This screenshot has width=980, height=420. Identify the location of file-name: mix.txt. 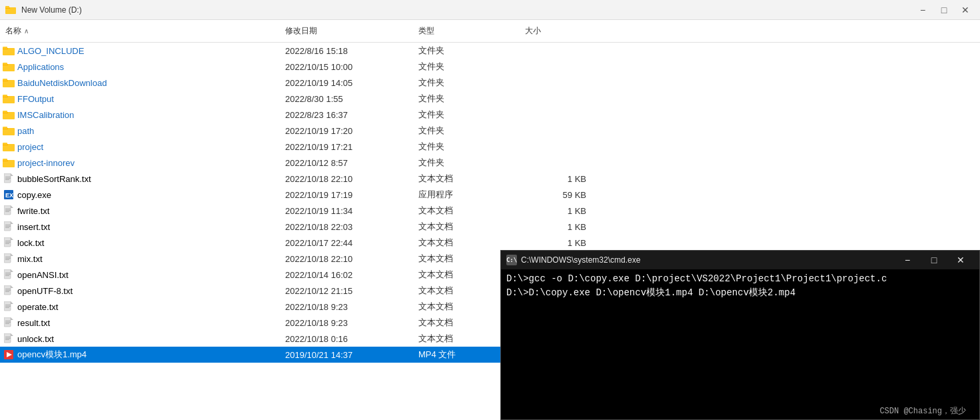
(30, 259).